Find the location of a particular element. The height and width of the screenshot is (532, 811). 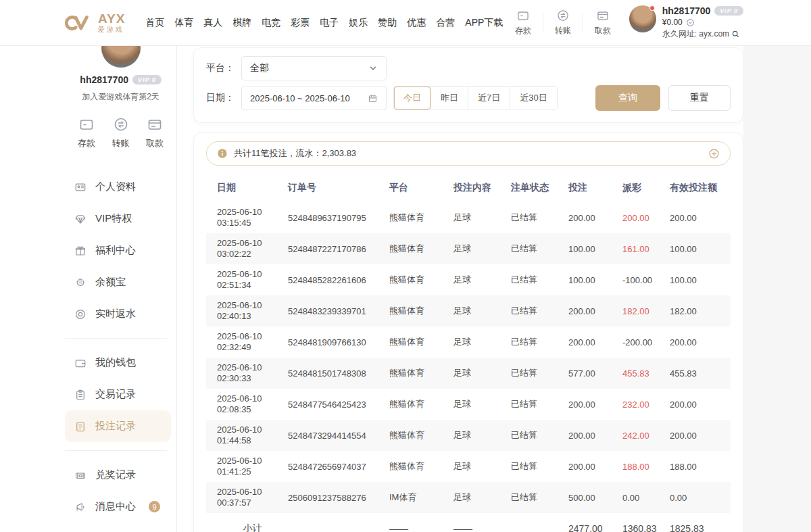

sidebar-item-意见反馈: 意见反馈 is located at coordinates (118, 527).